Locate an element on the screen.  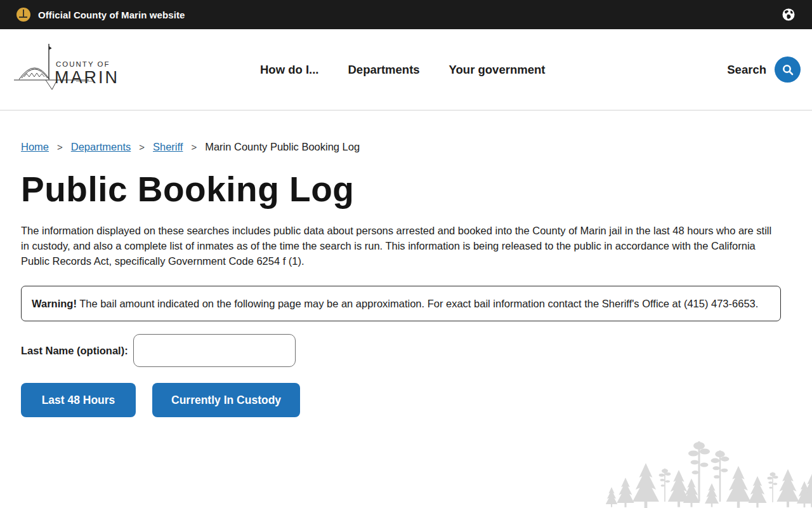
breadcrumb-current-page: Marin County Public Booking Log is located at coordinates (282, 147).